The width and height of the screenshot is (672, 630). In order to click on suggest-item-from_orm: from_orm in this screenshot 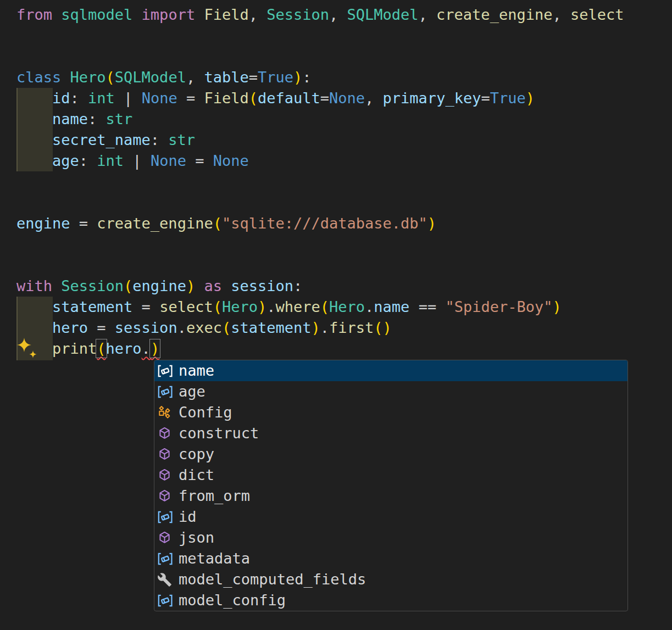, I will do `click(391, 496)`.